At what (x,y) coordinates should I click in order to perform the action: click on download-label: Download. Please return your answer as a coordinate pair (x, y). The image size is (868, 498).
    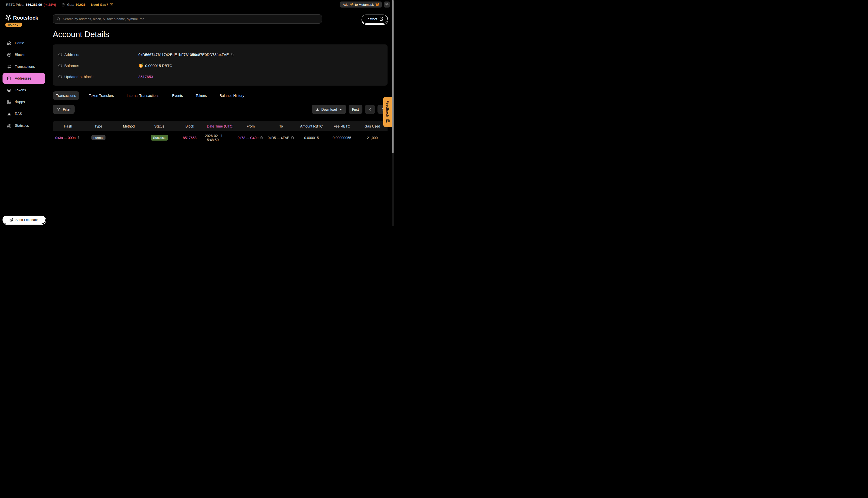
    Looking at the image, I should click on (329, 109).